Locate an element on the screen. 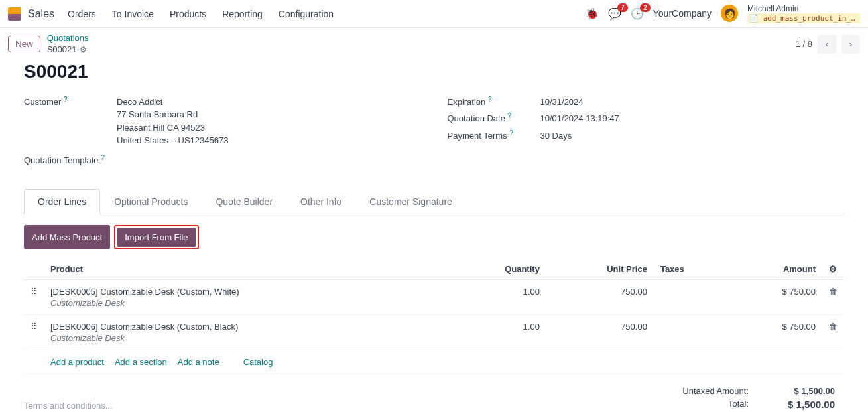  highlight-box: Import From File is located at coordinates (156, 238).